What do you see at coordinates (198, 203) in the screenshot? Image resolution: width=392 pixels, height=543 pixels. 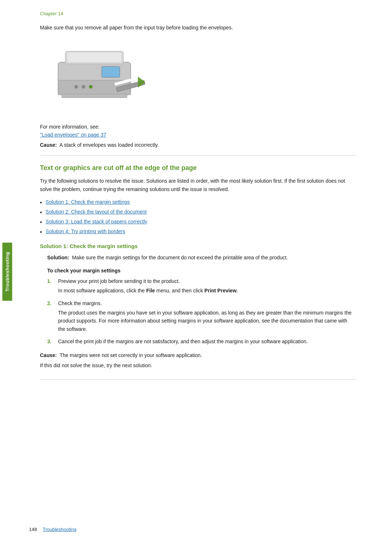 I see `list-item: Solution 1: Check the margin settings` at bounding box center [198, 203].